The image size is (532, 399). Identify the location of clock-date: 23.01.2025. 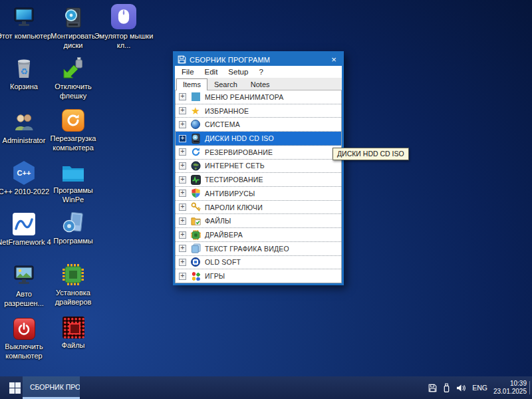
(510, 392).